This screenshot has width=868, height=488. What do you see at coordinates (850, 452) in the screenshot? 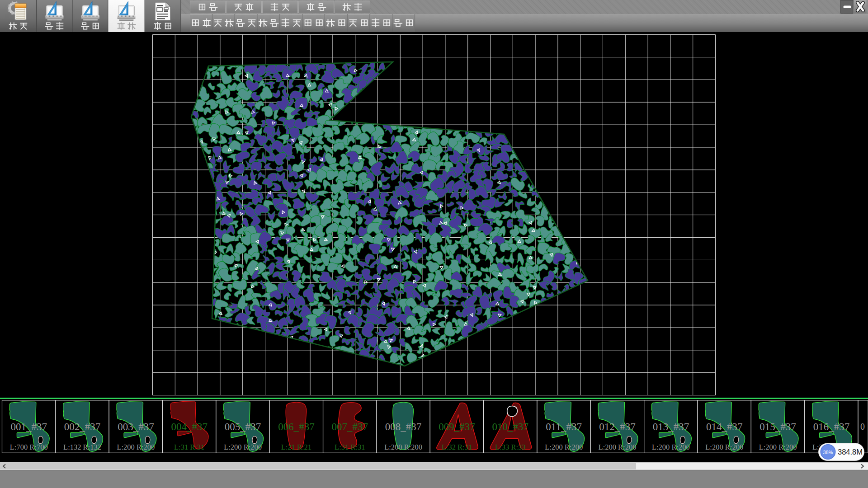
I see `svg-text: 384.8M` at bounding box center [850, 452].